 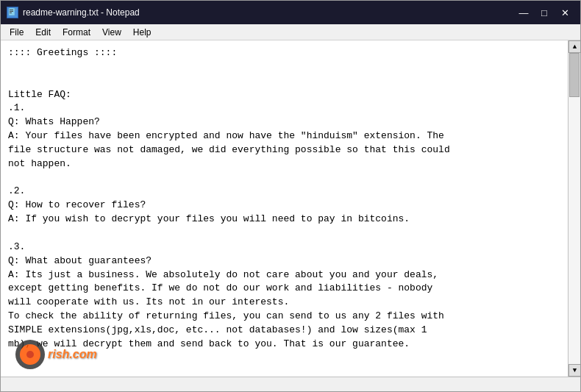 I want to click on menu-edit: Edit, so click(x=43, y=32).